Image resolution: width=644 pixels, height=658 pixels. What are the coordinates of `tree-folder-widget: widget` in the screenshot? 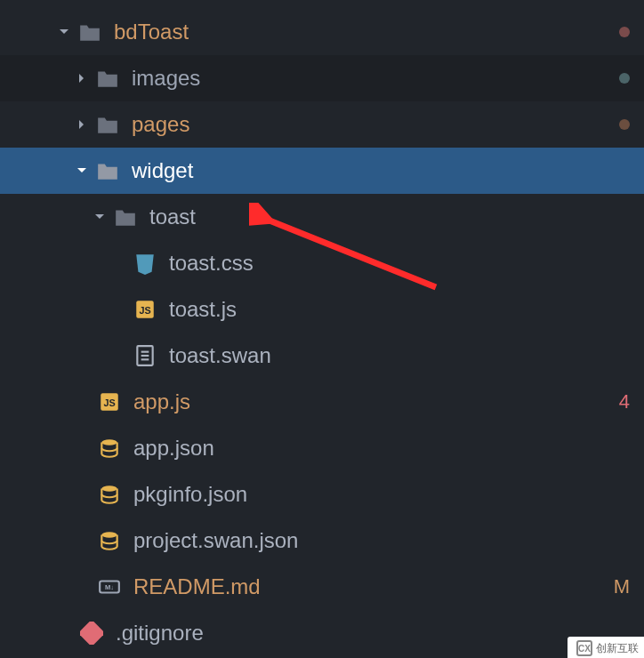 It's located at (322, 171).